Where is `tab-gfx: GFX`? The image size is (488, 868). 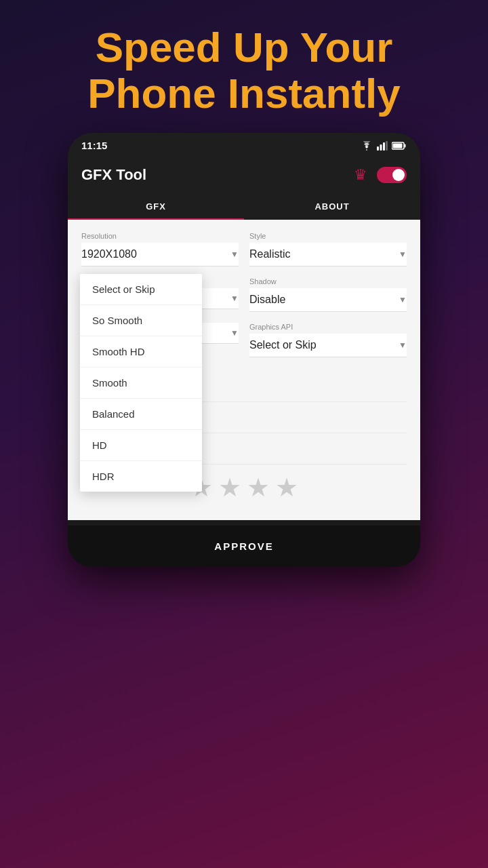
tab-gfx: GFX is located at coordinates (156, 206).